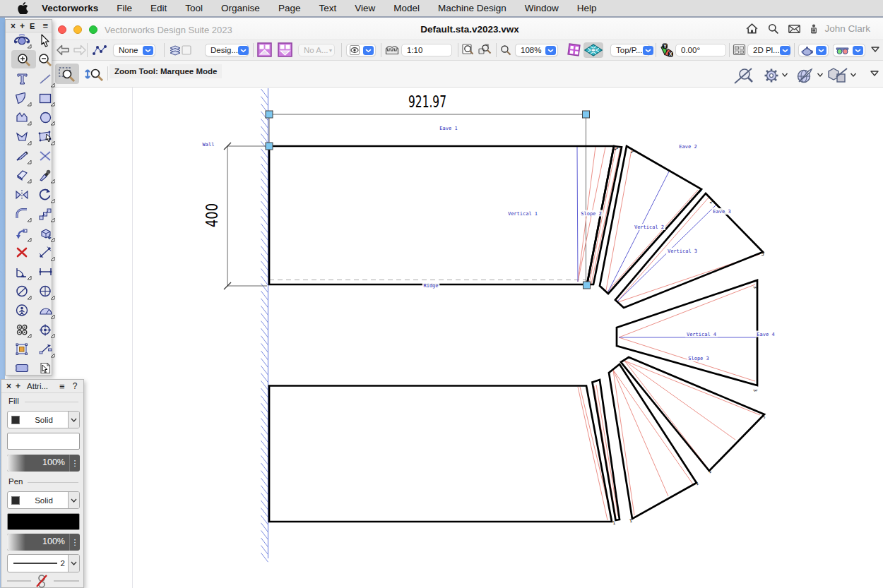 The height and width of the screenshot is (588, 883). What do you see at coordinates (45, 59) in the screenshot?
I see `tool-zoom-out` at bounding box center [45, 59].